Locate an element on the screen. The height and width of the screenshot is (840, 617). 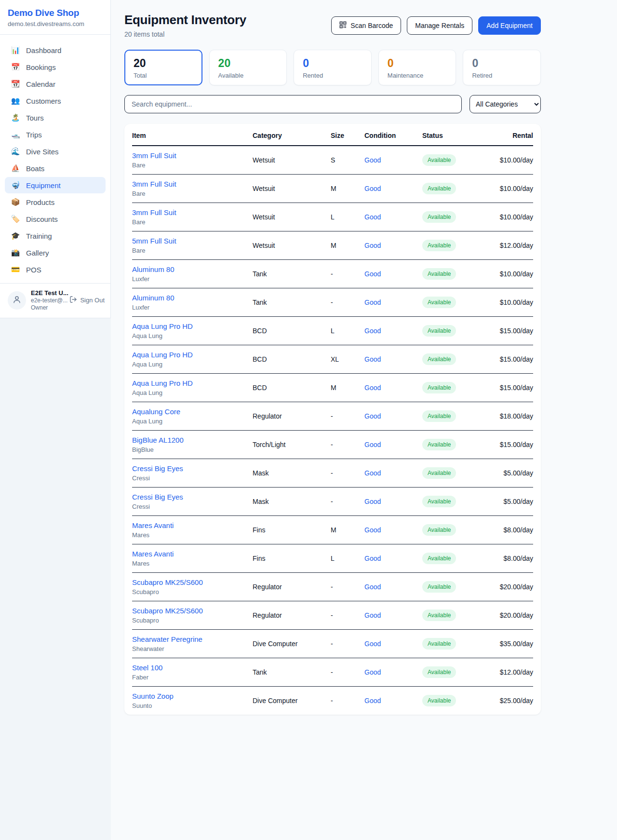
sidebar-item-dashboard: 📊 Dashboard is located at coordinates (55, 50).